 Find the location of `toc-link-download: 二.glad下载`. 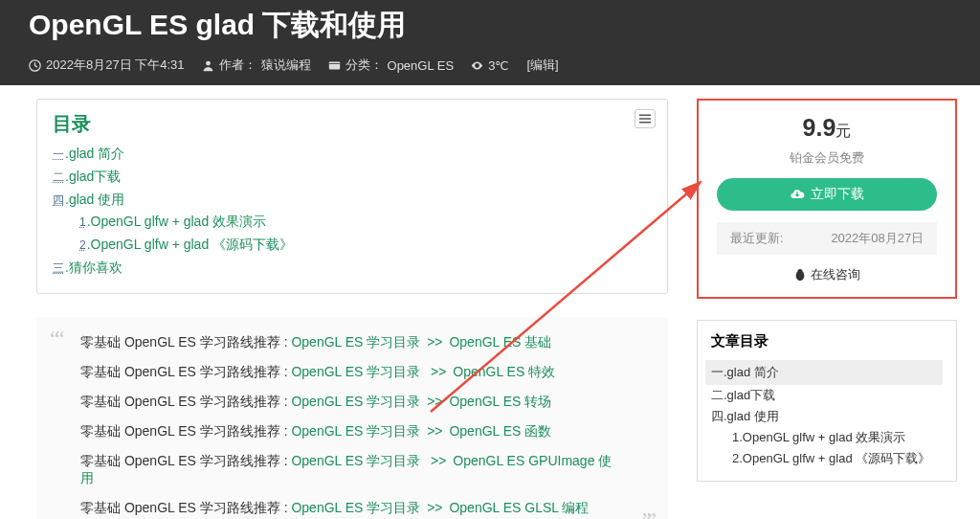

toc-link-download: 二.glad下载 is located at coordinates (86, 176).